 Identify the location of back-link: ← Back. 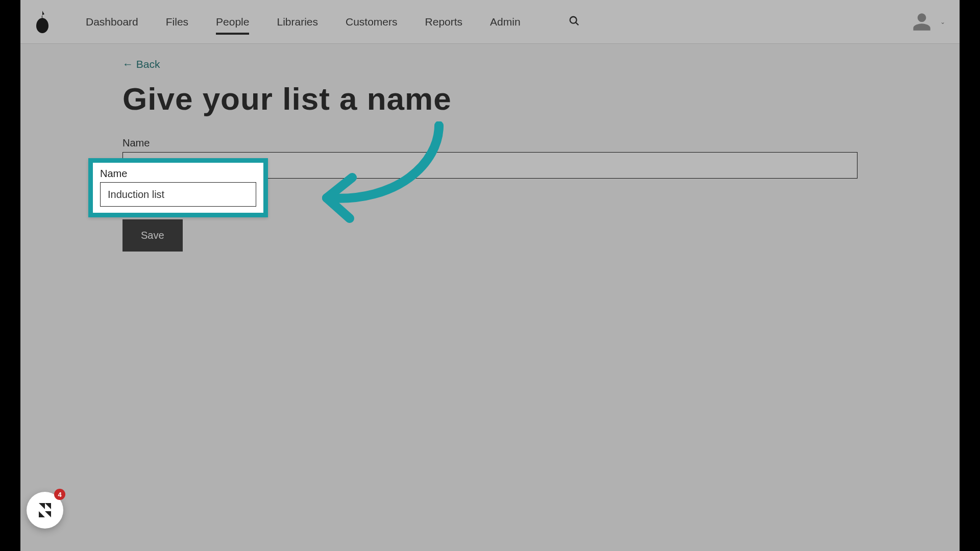
(141, 64).